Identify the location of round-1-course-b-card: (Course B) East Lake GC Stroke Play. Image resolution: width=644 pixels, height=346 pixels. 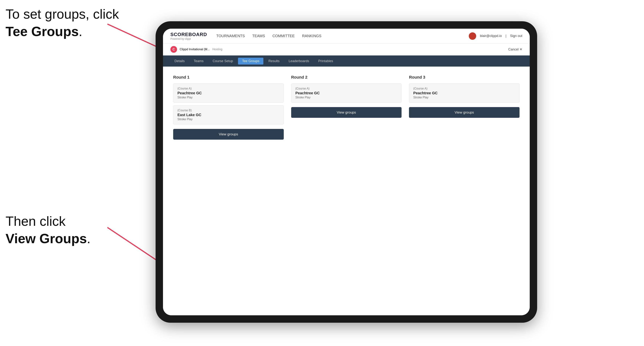
(228, 115).